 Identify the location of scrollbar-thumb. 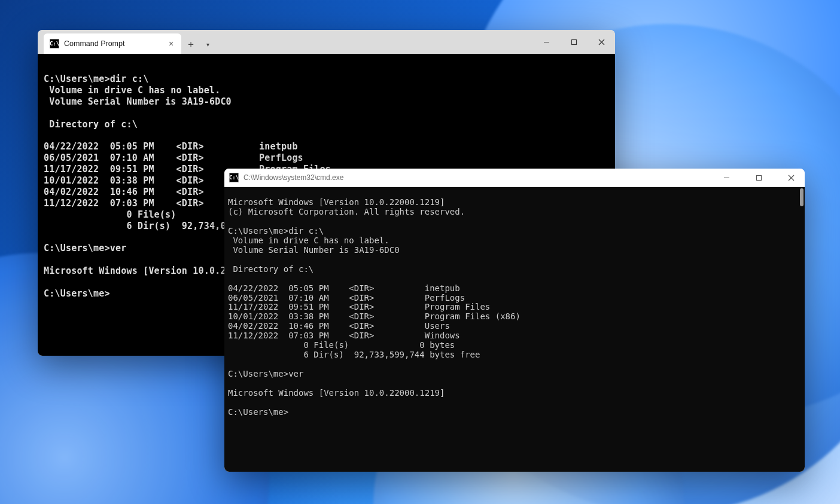
(802, 197).